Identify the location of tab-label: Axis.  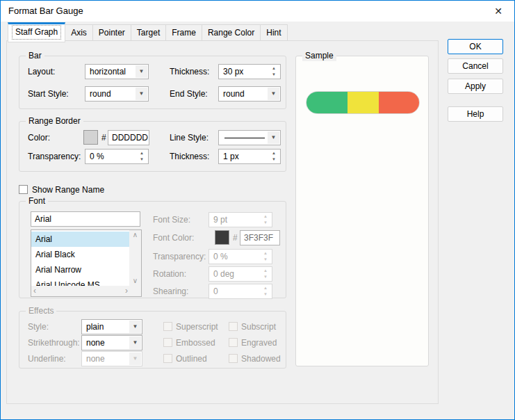
(79, 33).